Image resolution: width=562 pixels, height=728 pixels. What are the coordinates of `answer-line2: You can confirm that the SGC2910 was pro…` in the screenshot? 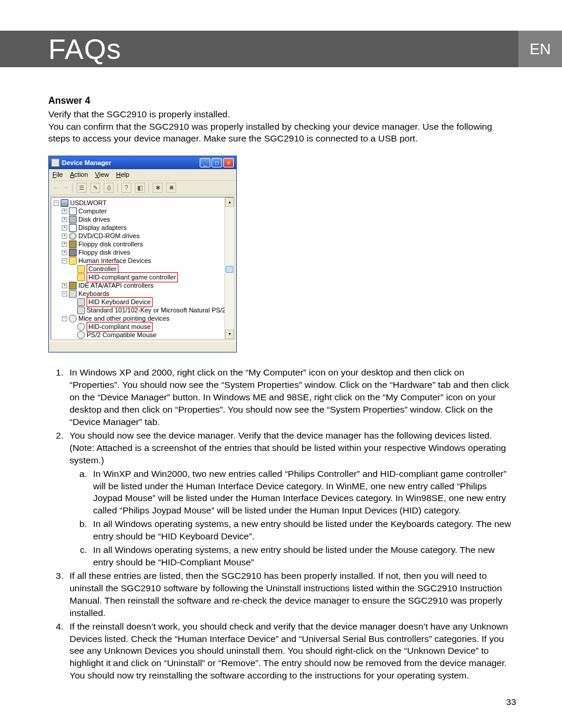 It's located at (281, 133).